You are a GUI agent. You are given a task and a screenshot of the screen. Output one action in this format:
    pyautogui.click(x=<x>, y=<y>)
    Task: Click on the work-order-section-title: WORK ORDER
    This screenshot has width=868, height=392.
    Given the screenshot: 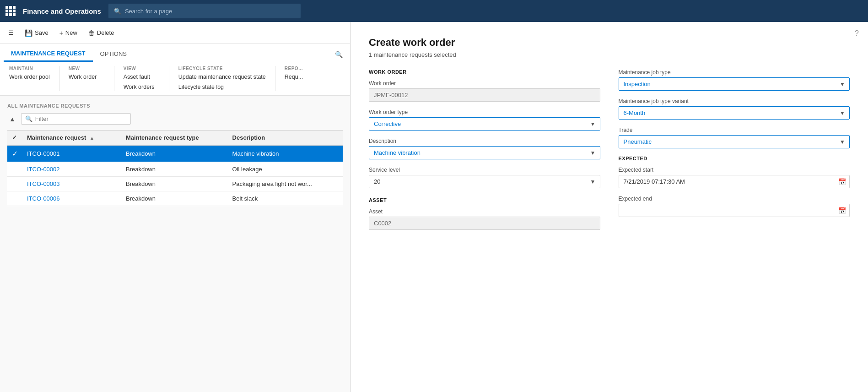 What is the action you would take?
    pyautogui.click(x=485, y=72)
    